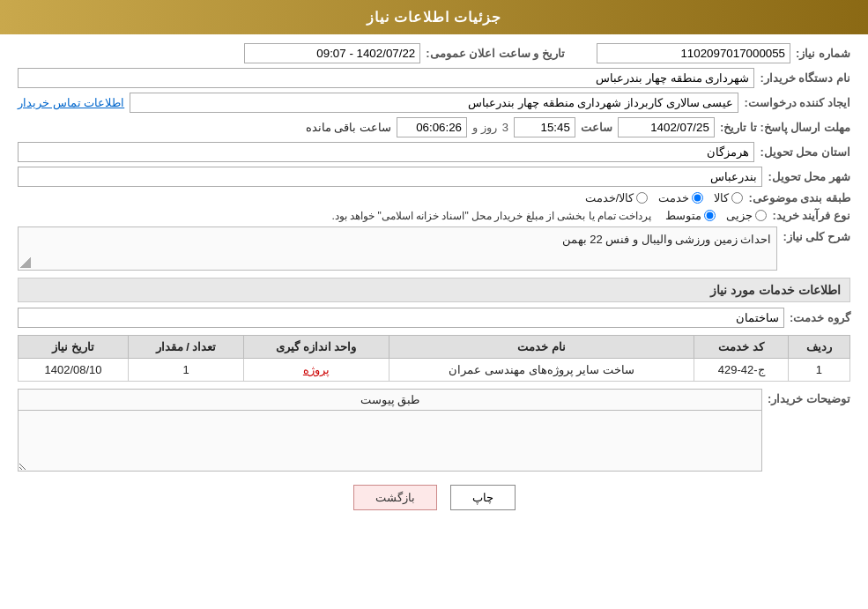 The width and height of the screenshot is (868, 609). What do you see at coordinates (541, 347) in the screenshot?
I see `col-name: نام خدمت` at bounding box center [541, 347].